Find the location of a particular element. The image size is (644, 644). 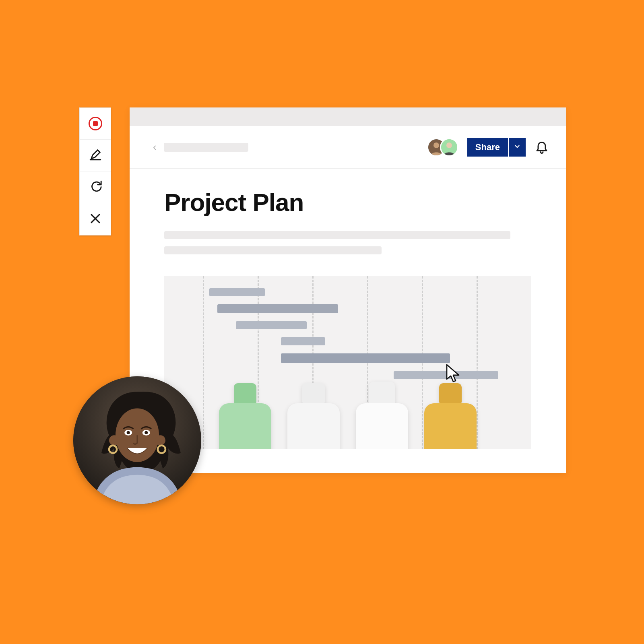

breadcrumb-placeholder is located at coordinates (206, 147).